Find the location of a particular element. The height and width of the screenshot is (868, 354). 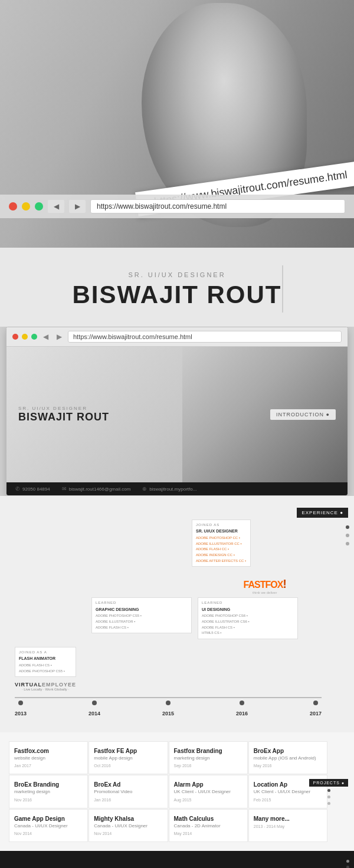

graphic-design-box: Learned GRAPHIC DESIGNING ADOBE PHOTOSHO… is located at coordinates (142, 616).